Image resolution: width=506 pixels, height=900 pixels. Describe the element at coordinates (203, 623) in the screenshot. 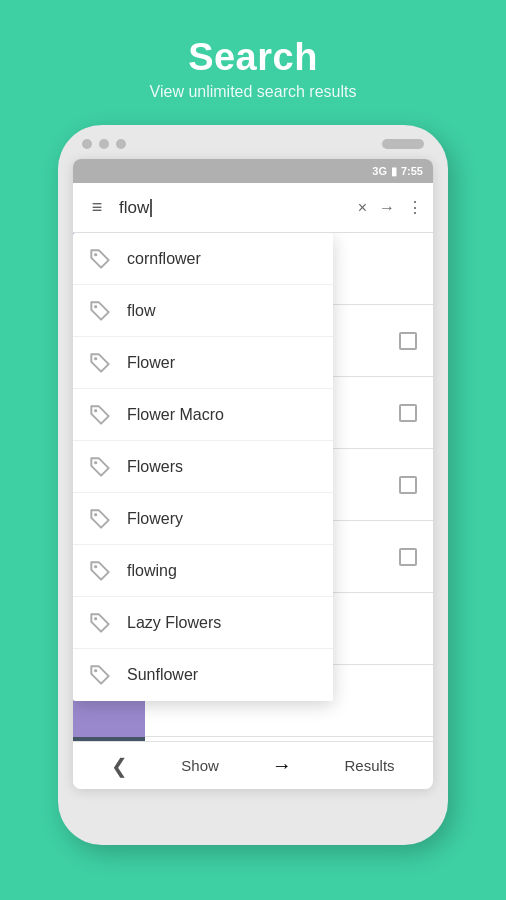

I see `dropdown-item: Lazy Flowers` at that location.